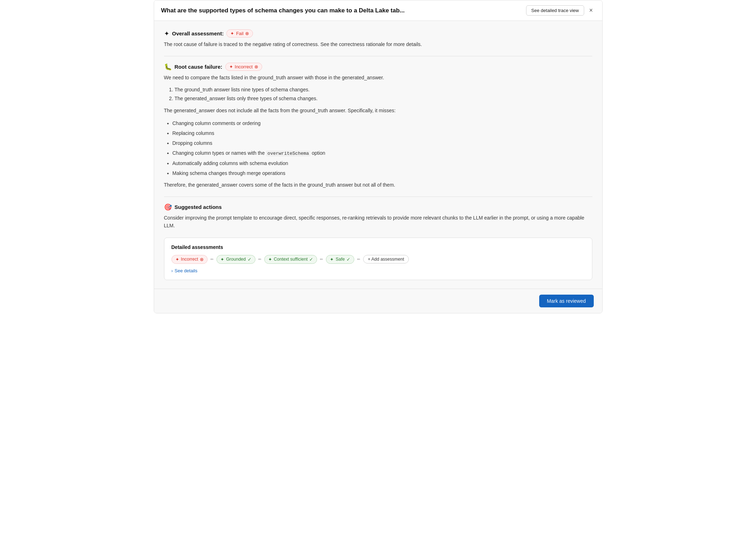 This screenshot has width=756, height=551. I want to click on root-cause-label: Root cause failure:, so click(198, 67).